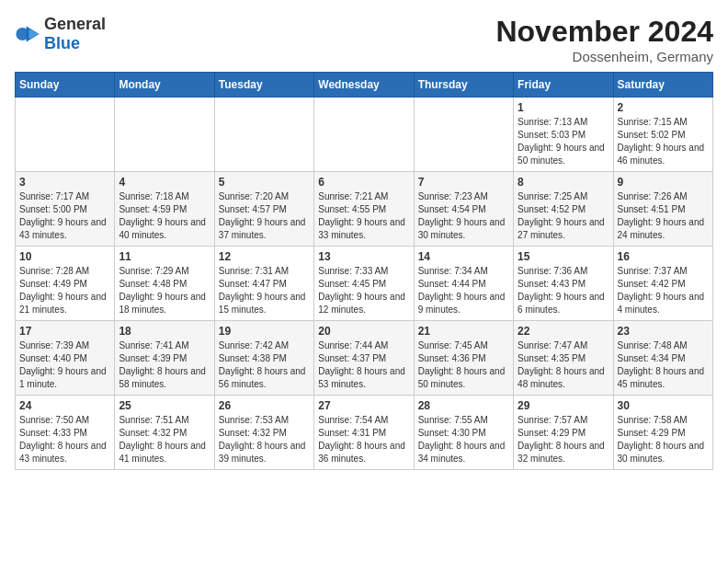 Image resolution: width=728 pixels, height=563 pixels. I want to click on day-info: Sunrise: 7:23 AM Sunset: 4:54 PM Dayligh…, so click(463, 216).